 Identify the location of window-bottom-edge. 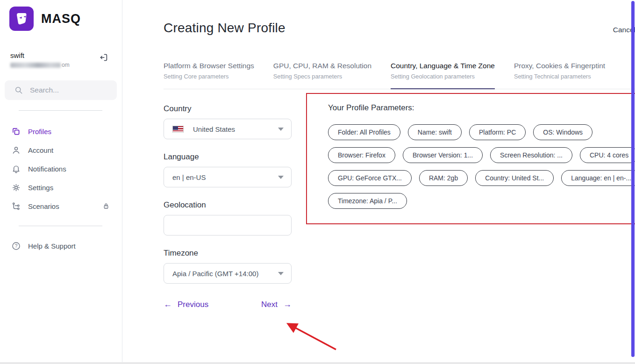
(318, 363).